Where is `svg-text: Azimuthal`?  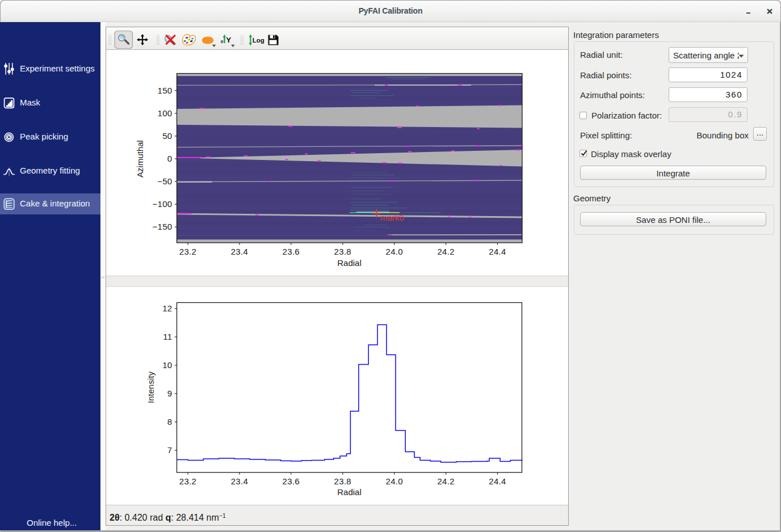 svg-text: Azimuthal is located at coordinates (140, 159).